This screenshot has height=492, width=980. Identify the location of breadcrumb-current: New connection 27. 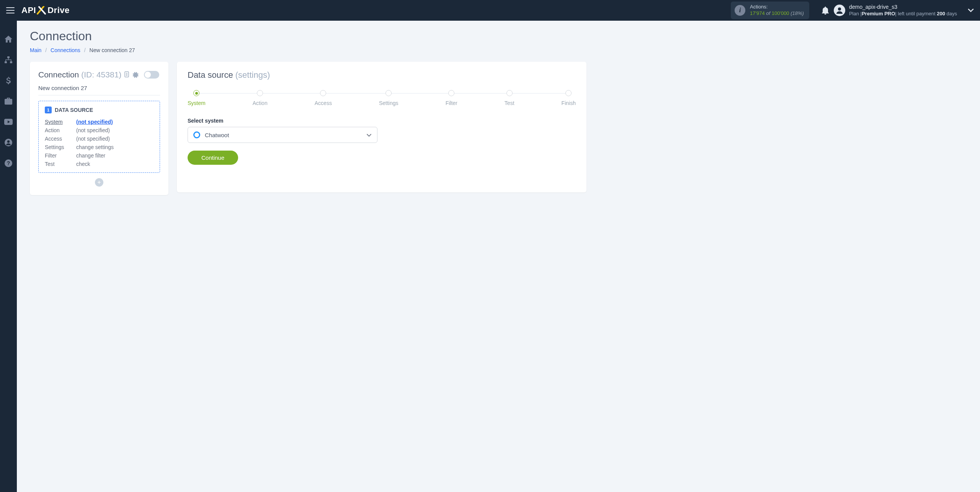
(113, 50).